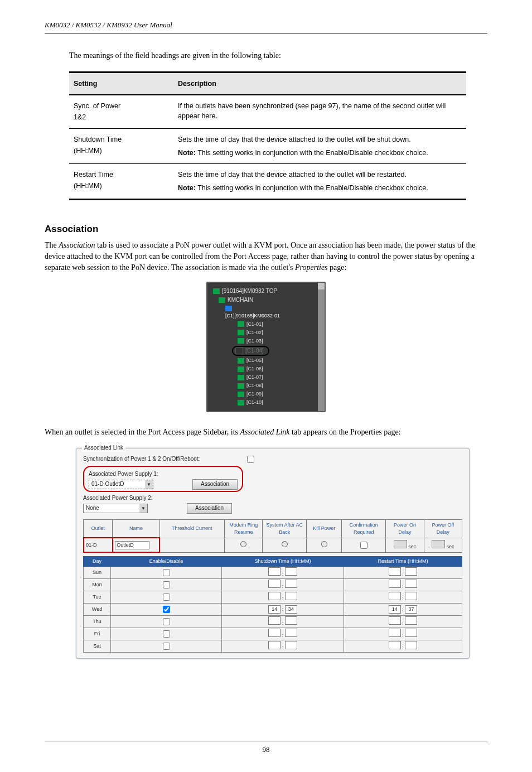  I want to click on col-name: Name, so click(136, 529).